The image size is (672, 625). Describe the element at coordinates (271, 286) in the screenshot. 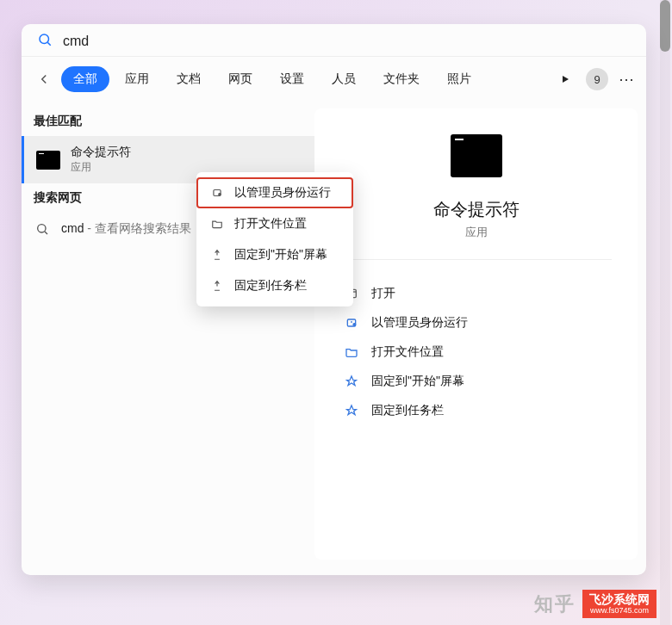

I see `context-item-label: 固定到任务栏` at that location.